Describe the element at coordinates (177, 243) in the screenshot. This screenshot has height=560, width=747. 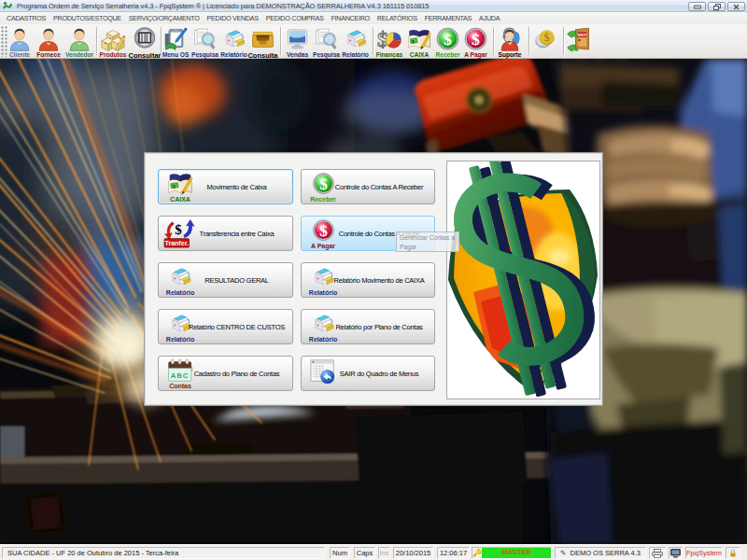
I see `svg-text: Tranfer.` at that location.